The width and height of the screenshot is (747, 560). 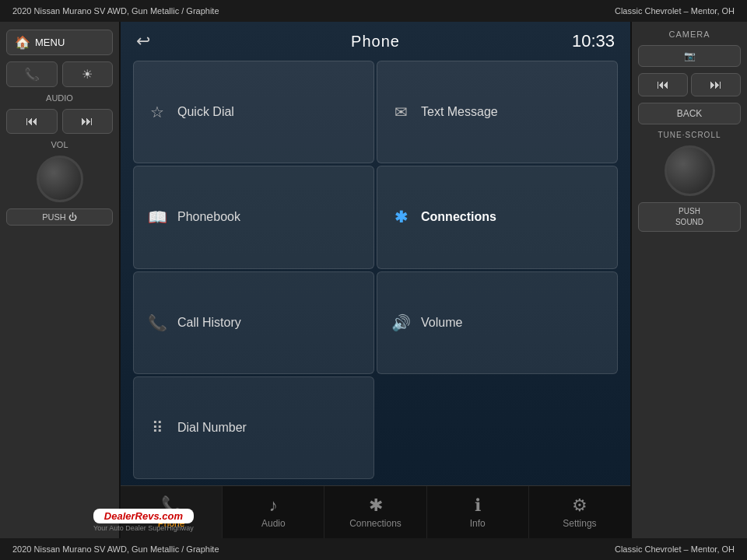 What do you see at coordinates (274, 506) in the screenshot?
I see `nav-audio-icon: ♪` at bounding box center [274, 506].